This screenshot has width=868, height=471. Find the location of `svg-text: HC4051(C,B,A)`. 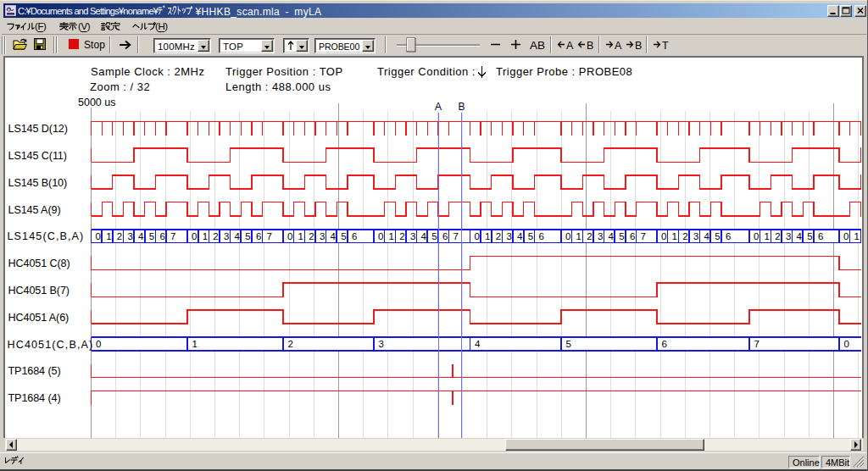

svg-text: HC4051(C,B,A) is located at coordinates (51, 345).